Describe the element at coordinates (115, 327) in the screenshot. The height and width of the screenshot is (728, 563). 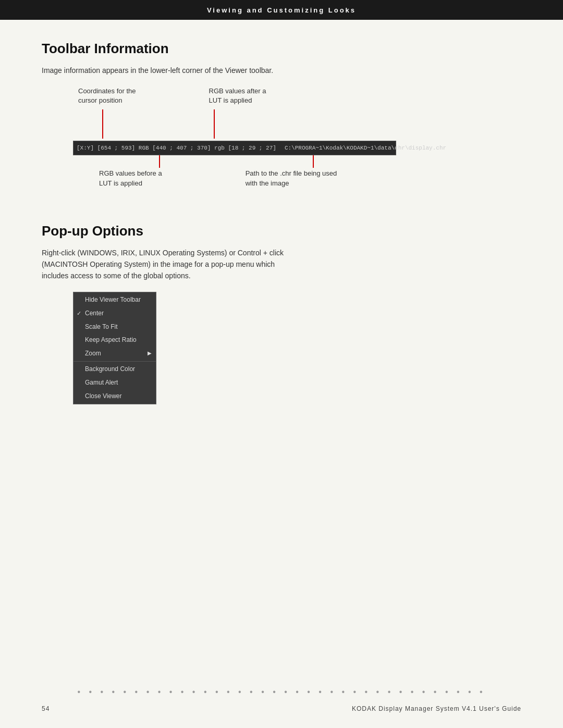
I see `menu-item-scale-to-fit: Scale To Fit` at that location.